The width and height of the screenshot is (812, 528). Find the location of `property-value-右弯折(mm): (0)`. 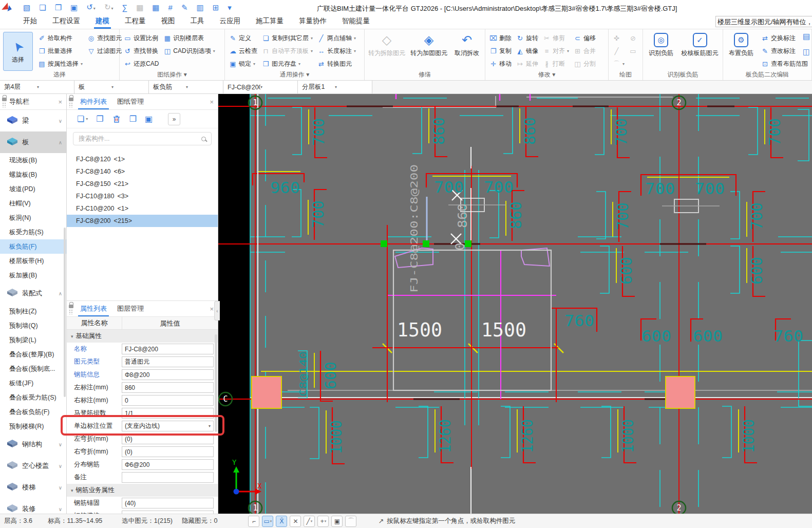

property-value-右弯折(mm): (0) is located at coordinates (167, 452).